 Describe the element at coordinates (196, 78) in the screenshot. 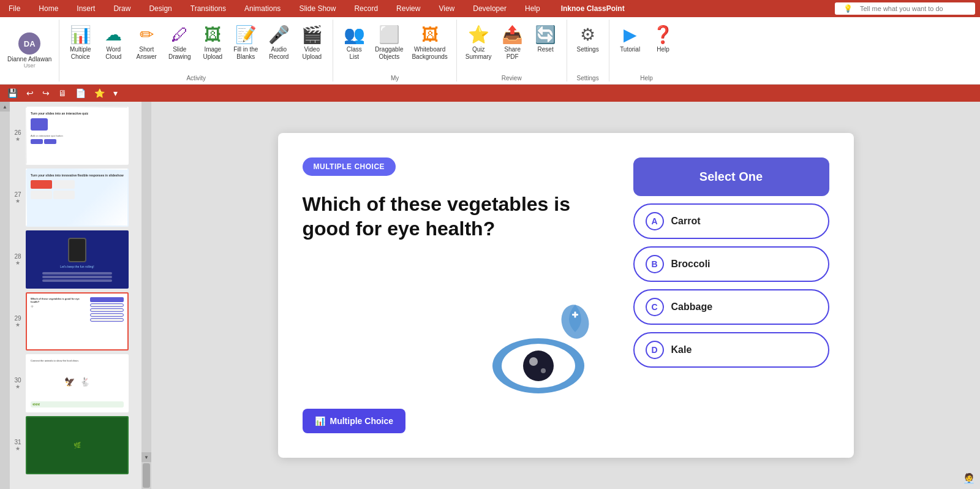

I see `activity-section-label: Activity` at that location.